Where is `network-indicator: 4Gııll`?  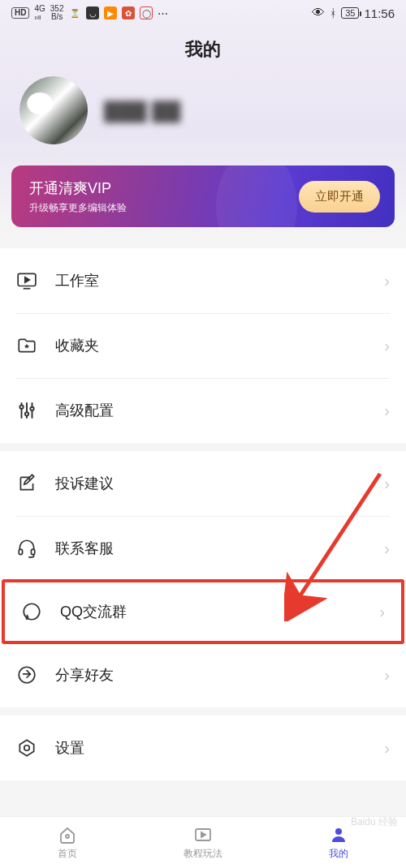
network-indicator: 4Gııll is located at coordinates (39, 13).